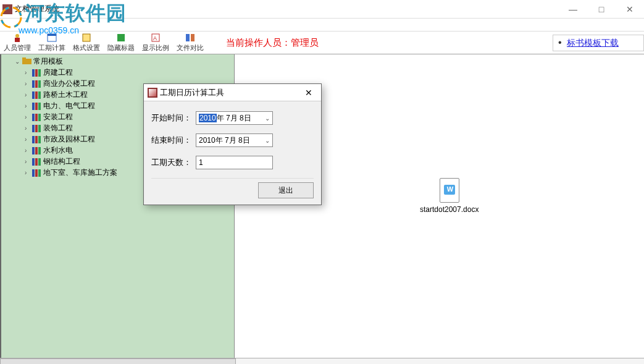  What do you see at coordinates (286, 190) in the screenshot?
I see `exit-button: 退出` at bounding box center [286, 190].